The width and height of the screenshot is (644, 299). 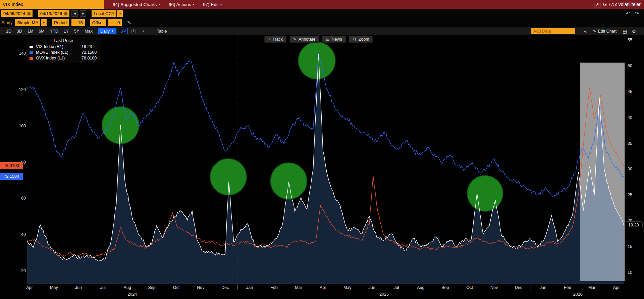 I want to click on month-label: Jan, so click(x=250, y=288).